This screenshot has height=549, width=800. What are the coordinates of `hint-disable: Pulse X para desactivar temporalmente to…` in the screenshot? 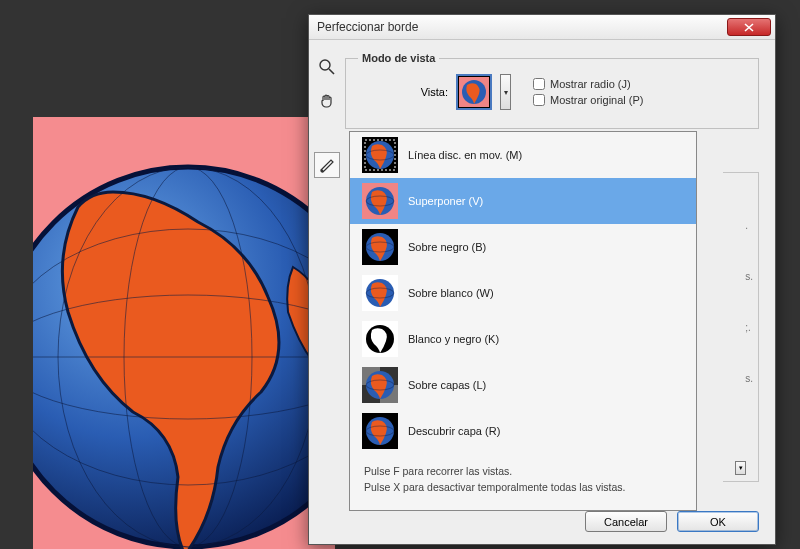 It's located at (523, 488).